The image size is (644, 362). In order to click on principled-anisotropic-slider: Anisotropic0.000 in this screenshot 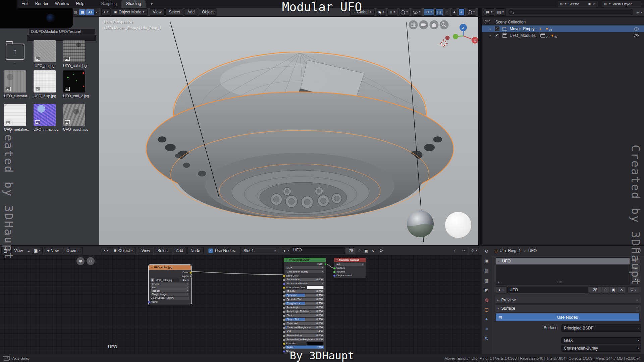, I will do `click(305, 307)`.